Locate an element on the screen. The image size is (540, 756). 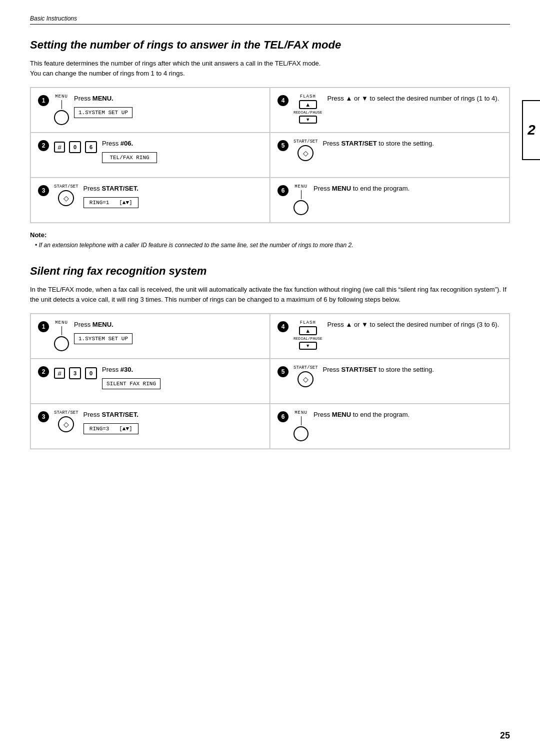
side-tab: 2 is located at coordinates (531, 130).